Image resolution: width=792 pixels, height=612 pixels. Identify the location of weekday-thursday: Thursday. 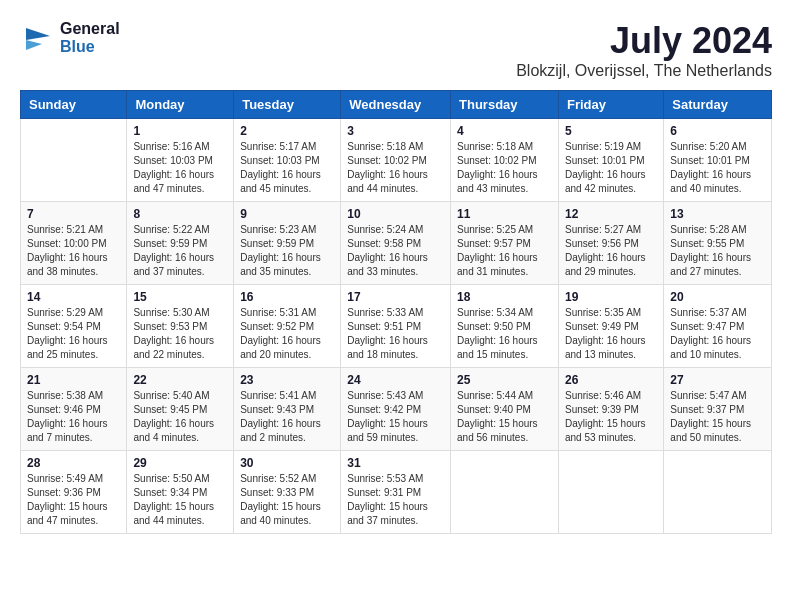
(505, 105).